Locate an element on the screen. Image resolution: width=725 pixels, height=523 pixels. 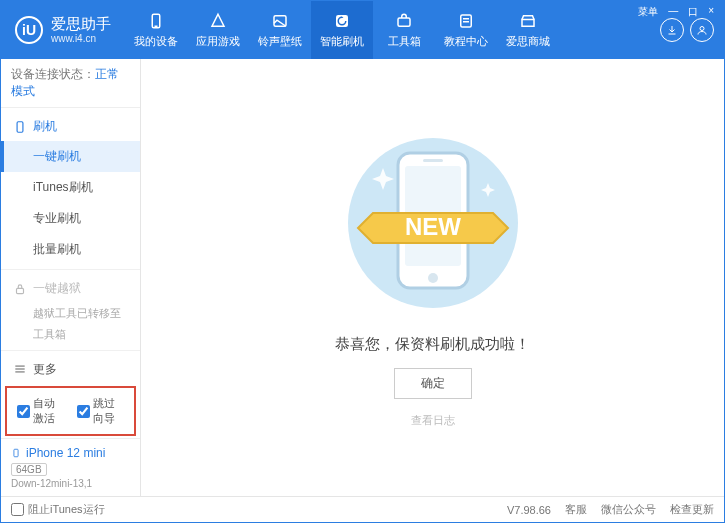
nav-label: 铃声壁纸 is located at coordinates (280, 42).